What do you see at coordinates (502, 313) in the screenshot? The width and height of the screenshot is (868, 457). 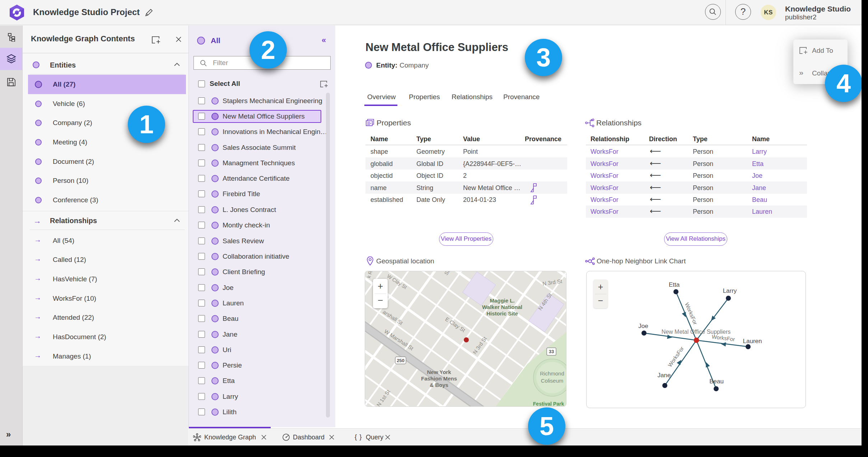 I see `svg-text: Historic Site` at bounding box center [502, 313].